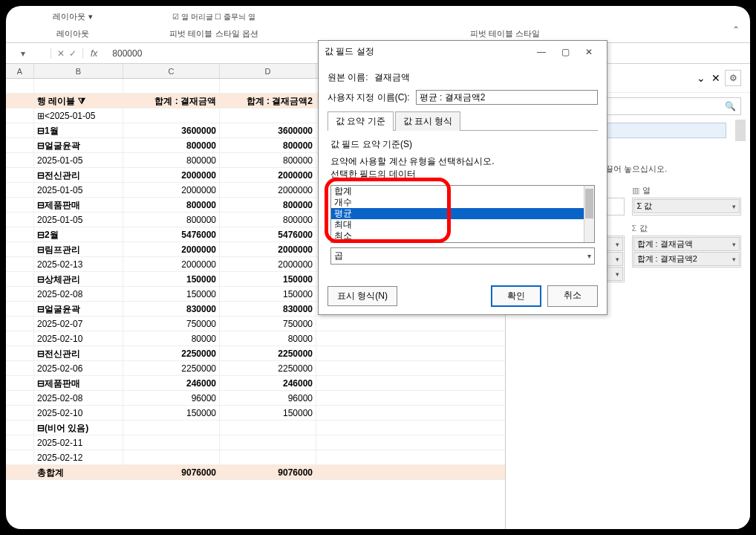 This screenshot has width=756, height=535. I want to click on dialog-close-icon: ✕, so click(589, 52).